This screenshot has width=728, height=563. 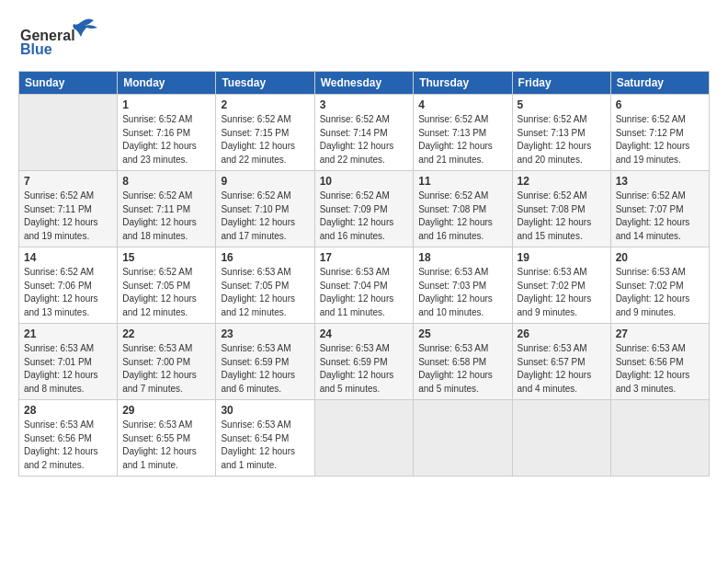 What do you see at coordinates (265, 83) in the screenshot?
I see `header-tuesday: Tuesday` at bounding box center [265, 83].